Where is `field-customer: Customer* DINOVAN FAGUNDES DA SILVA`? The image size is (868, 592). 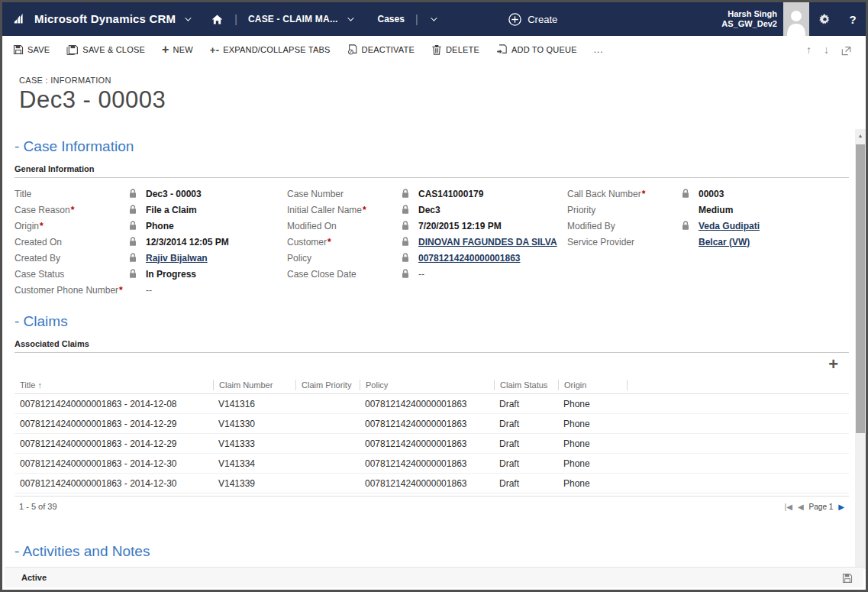
field-customer: Customer* DINOVAN FAGUNDES DA SILVA is located at coordinates (428, 241).